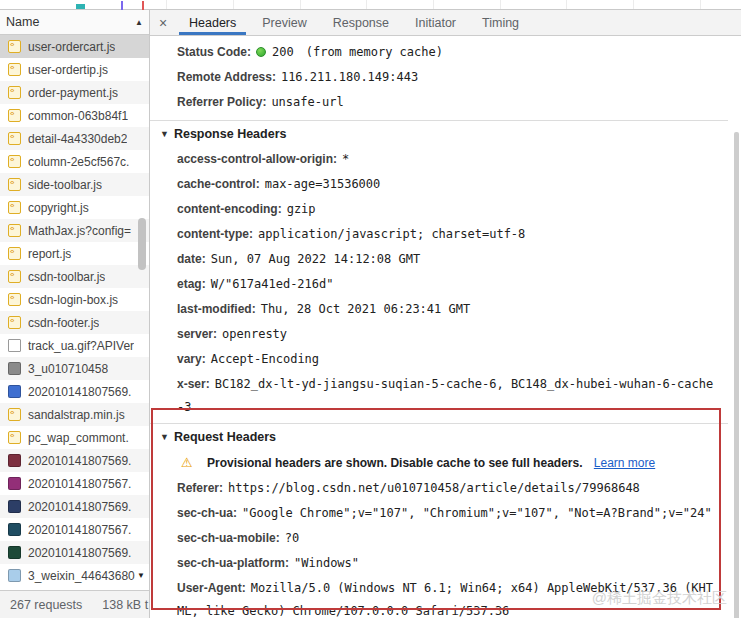 The height and width of the screenshot is (618, 741). I want to click on request-row-label: 202010141807567., so click(80, 530).